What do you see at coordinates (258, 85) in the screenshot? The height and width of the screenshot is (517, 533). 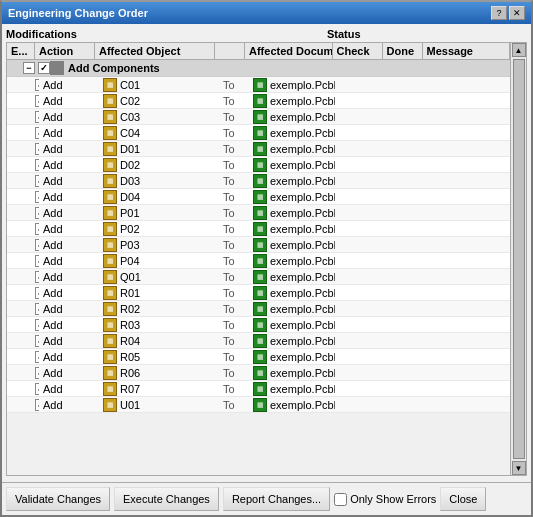 I see `table-row: Add ▦ C01 To ▦ exemplo.PcbDoc` at bounding box center [258, 85].